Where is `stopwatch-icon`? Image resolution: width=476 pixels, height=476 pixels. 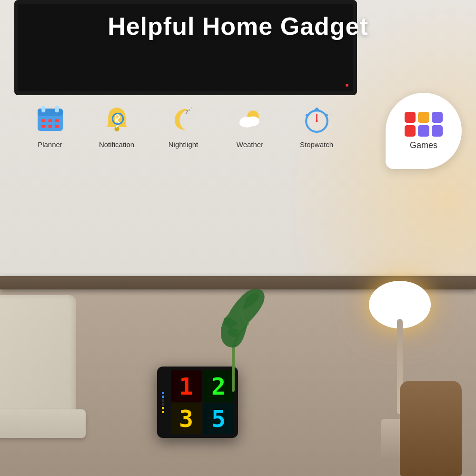
stopwatch-icon is located at coordinates (317, 119).